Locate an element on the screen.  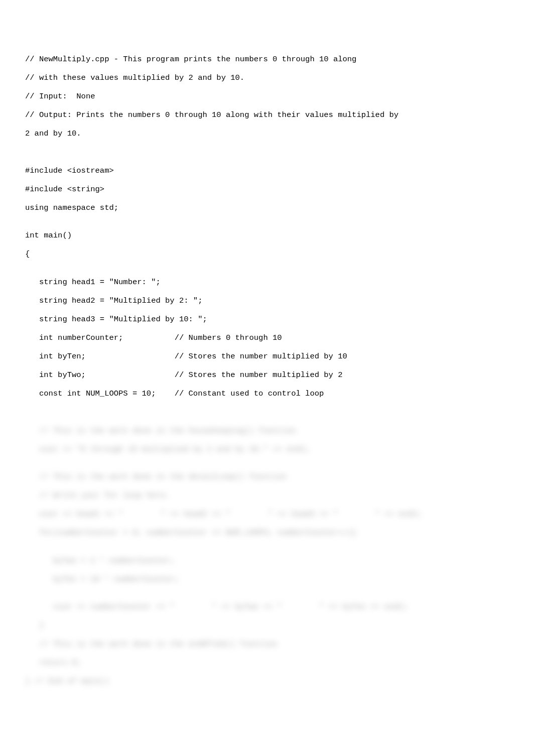
code-line: const int NUM_LOOPS = 10; // Constant us… is located at coordinates (266, 394).